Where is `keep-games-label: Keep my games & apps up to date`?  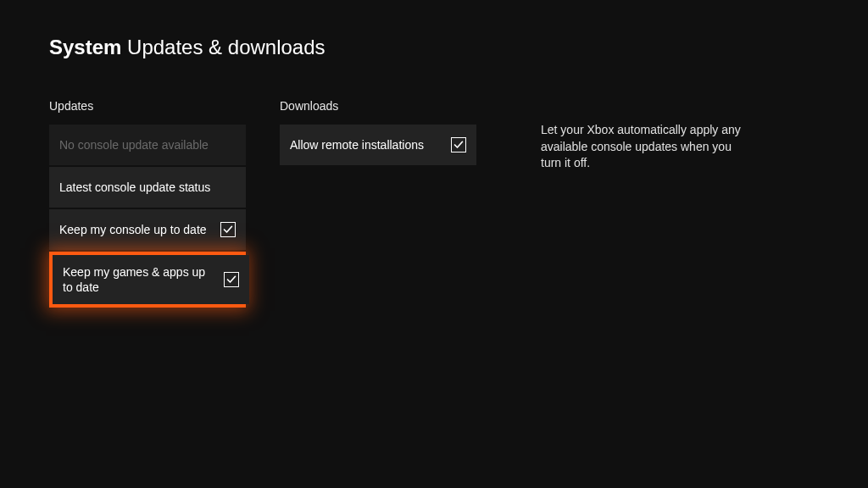
keep-games-label: Keep my games & apps up to date is located at coordinates (143, 280).